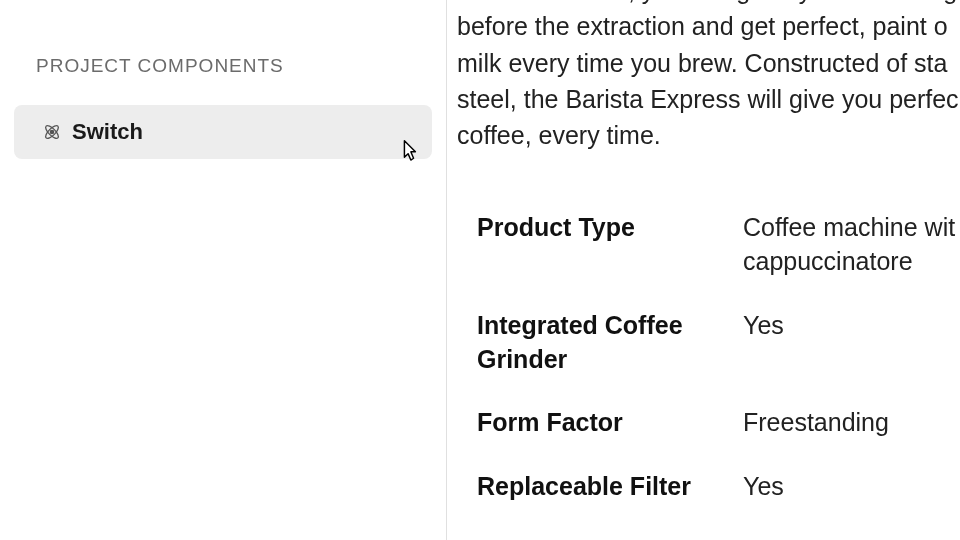  I want to click on spec-label: Replaceable Filter, so click(610, 487).